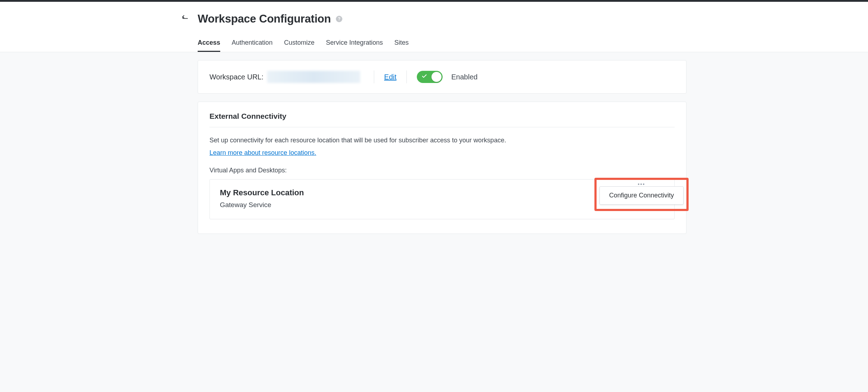  Describe the element at coordinates (339, 19) in the screenshot. I see `help-icon: ?` at that location.